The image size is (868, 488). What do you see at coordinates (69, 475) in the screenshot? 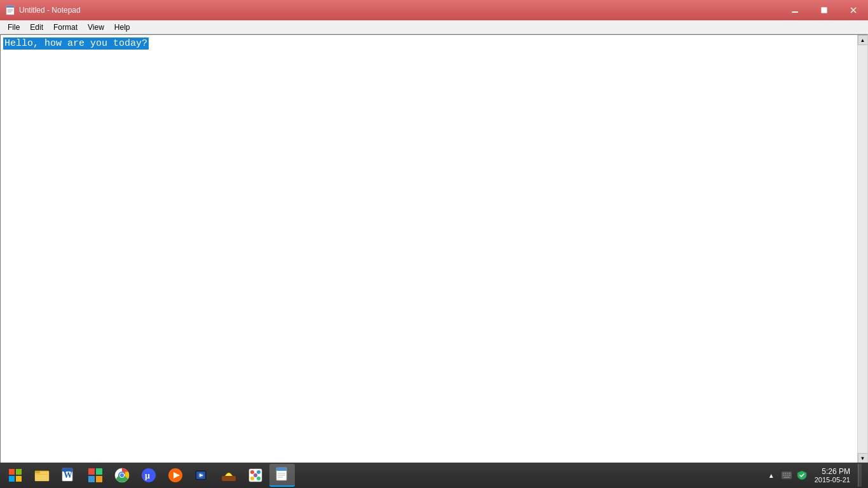
I see `taskbar-wordpad: W` at bounding box center [69, 475].